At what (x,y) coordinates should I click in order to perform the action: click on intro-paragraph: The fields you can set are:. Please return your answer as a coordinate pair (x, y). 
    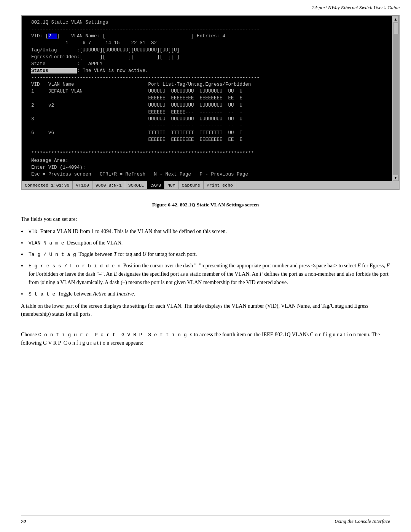
    Looking at the image, I should click on (206, 219).